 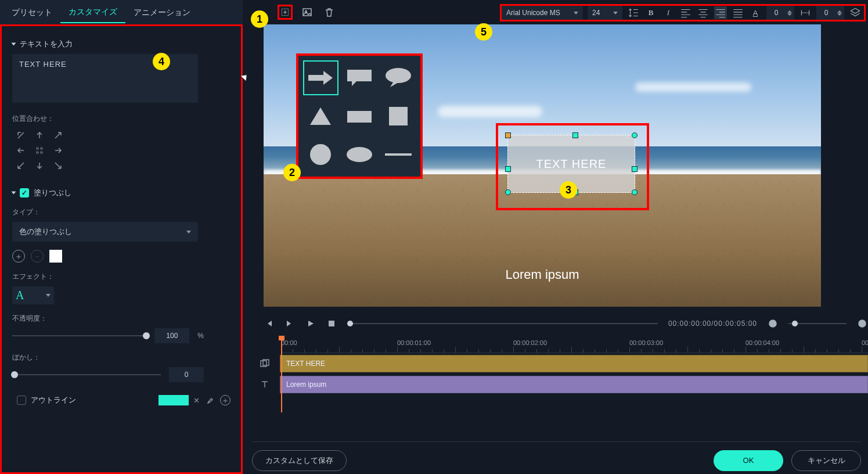 What do you see at coordinates (172, 336) in the screenshot?
I see `opacity-value: 100` at bounding box center [172, 336].